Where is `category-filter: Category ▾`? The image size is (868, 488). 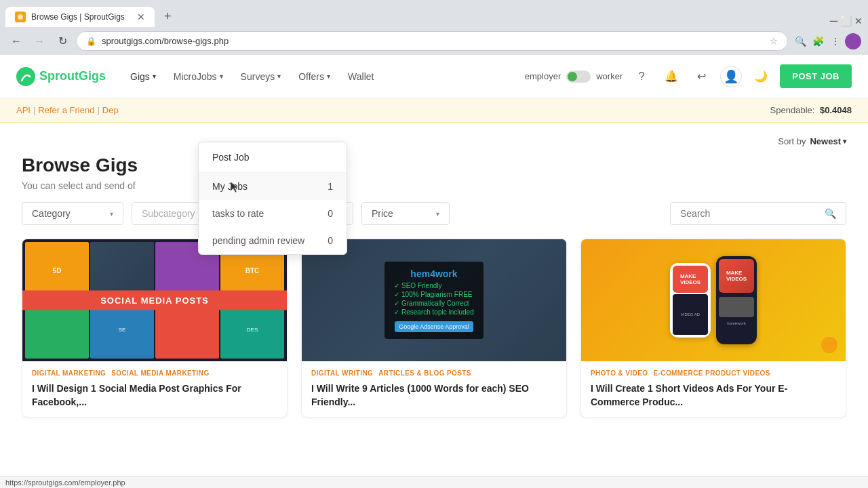 category-filter: Category ▾ is located at coordinates (73, 214).